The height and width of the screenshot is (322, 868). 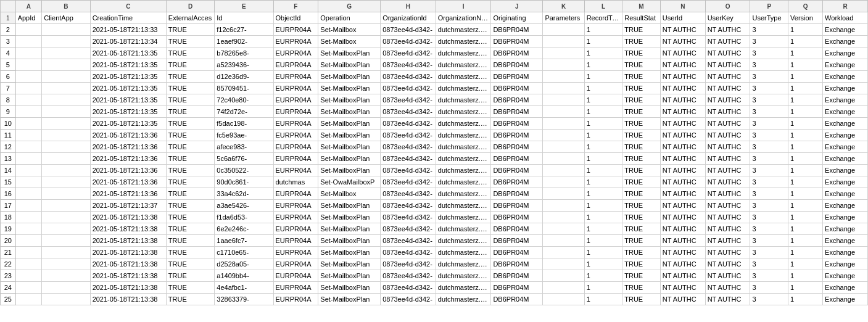 I want to click on cell-r24-c1, so click(x=28, y=287).